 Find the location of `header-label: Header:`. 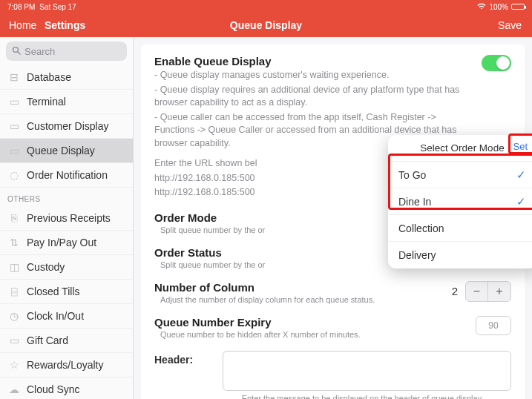

header-label: Header: is located at coordinates (184, 358).